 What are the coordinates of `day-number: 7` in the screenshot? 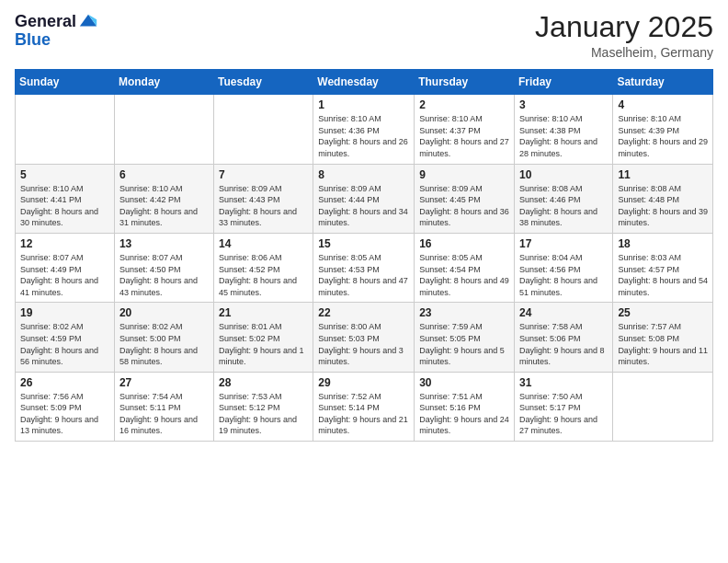 It's located at (263, 175).